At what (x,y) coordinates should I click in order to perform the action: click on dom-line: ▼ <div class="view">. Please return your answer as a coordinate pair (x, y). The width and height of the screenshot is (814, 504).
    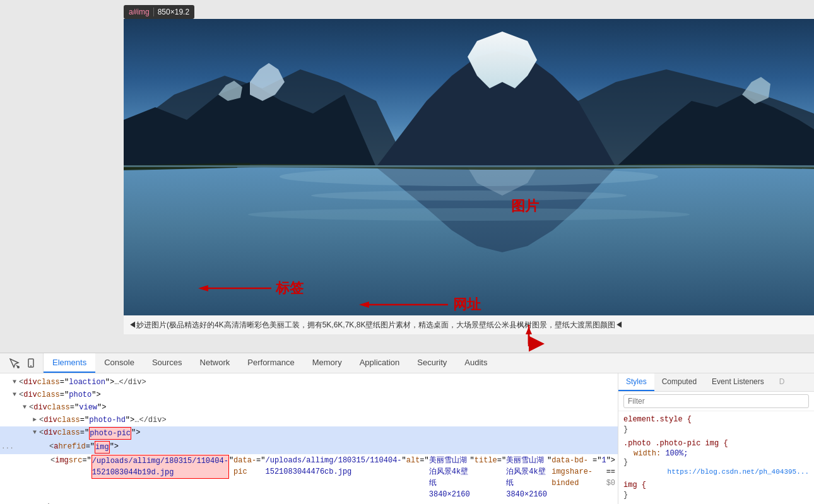
    Looking at the image, I should click on (309, 407).